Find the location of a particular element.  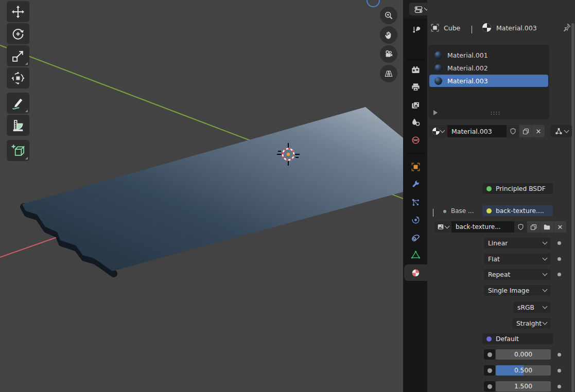

base-color-texture-button: back-texture.... is located at coordinates (518, 211).